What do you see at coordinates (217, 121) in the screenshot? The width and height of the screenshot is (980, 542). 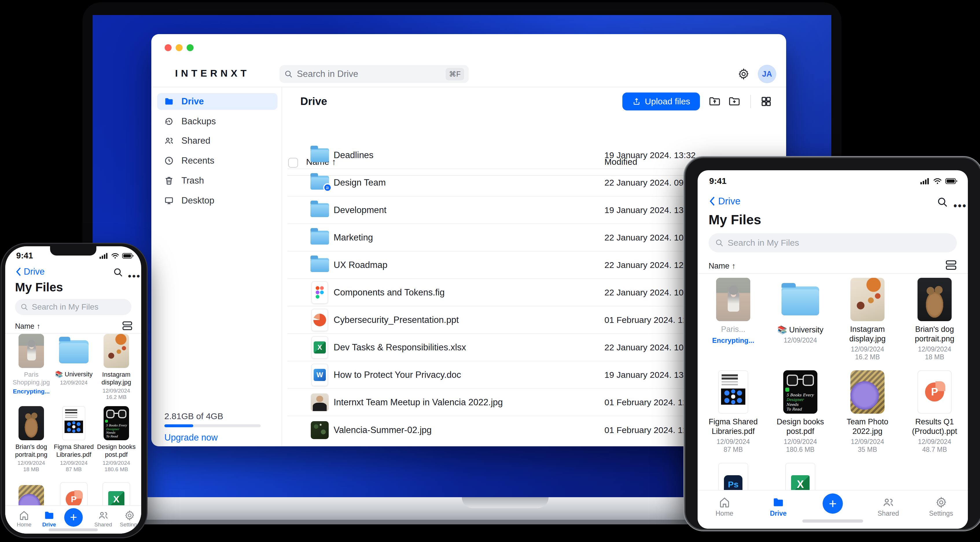 I see `sidebar-item-backups: Backups` at bounding box center [217, 121].